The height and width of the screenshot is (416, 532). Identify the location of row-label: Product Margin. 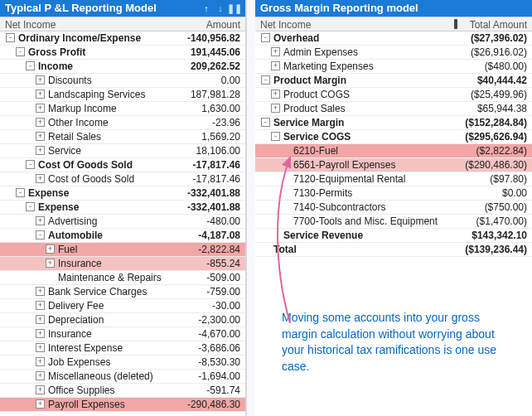
(310, 81).